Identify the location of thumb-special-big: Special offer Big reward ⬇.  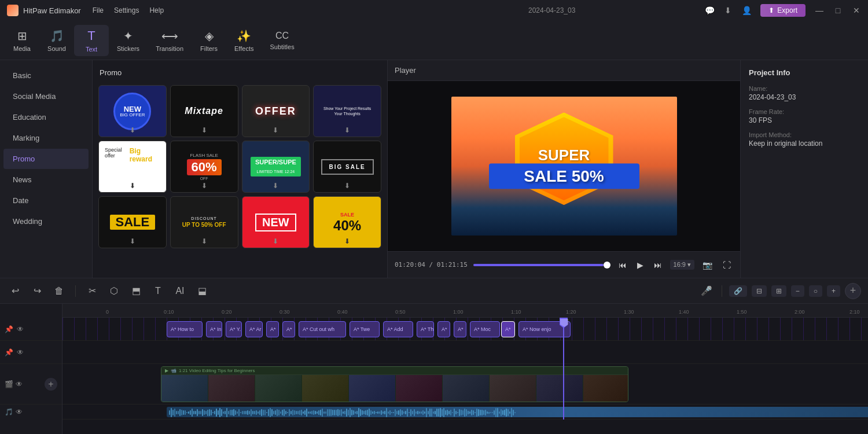
(133, 167).